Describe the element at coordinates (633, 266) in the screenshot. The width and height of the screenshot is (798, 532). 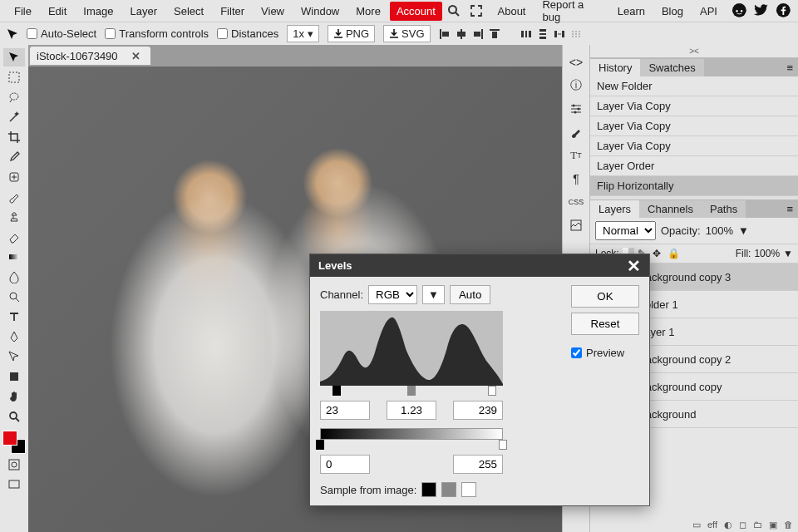
I see `close-dialog-icon: ✕` at that location.